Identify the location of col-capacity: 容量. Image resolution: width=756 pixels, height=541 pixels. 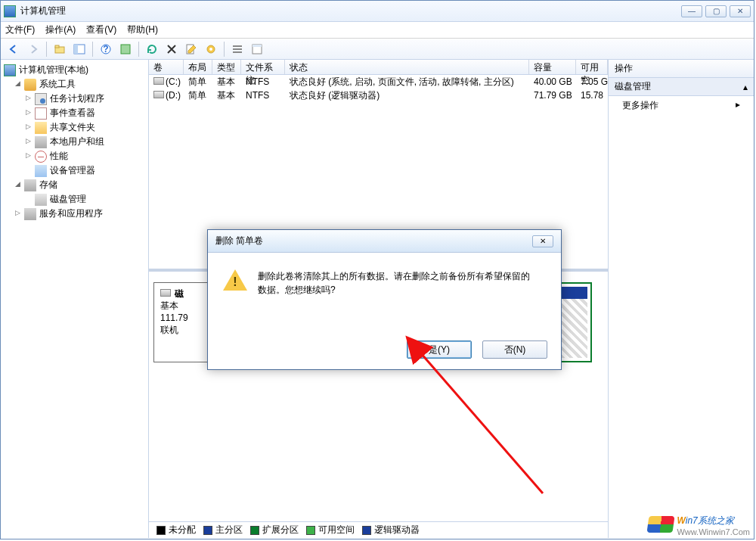
(553, 67).